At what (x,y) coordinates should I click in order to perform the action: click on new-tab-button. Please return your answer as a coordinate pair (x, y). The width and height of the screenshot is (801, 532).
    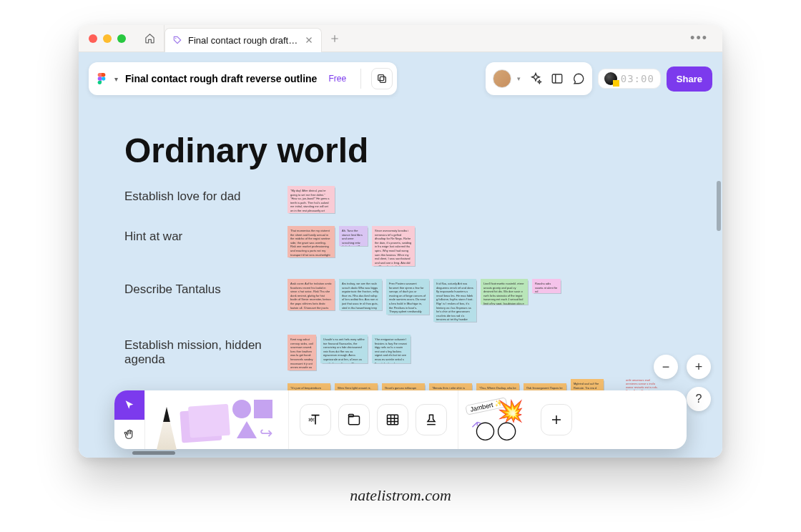
    Looking at the image, I should click on (335, 39).